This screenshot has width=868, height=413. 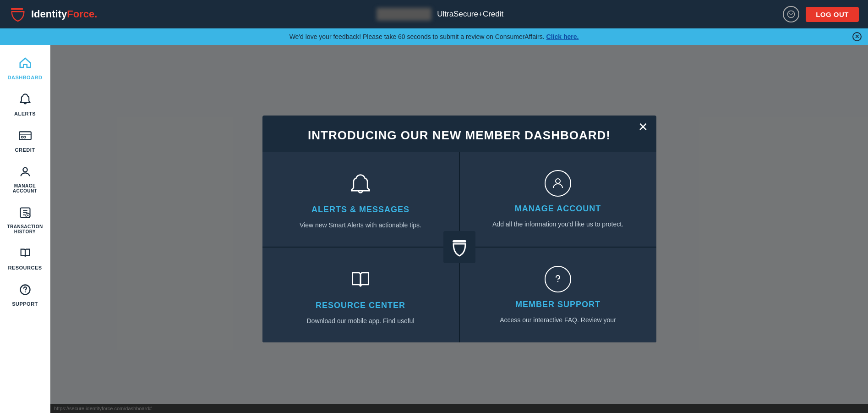 What do you see at coordinates (25, 215) in the screenshot?
I see `transaction-history-icon` at bounding box center [25, 215].